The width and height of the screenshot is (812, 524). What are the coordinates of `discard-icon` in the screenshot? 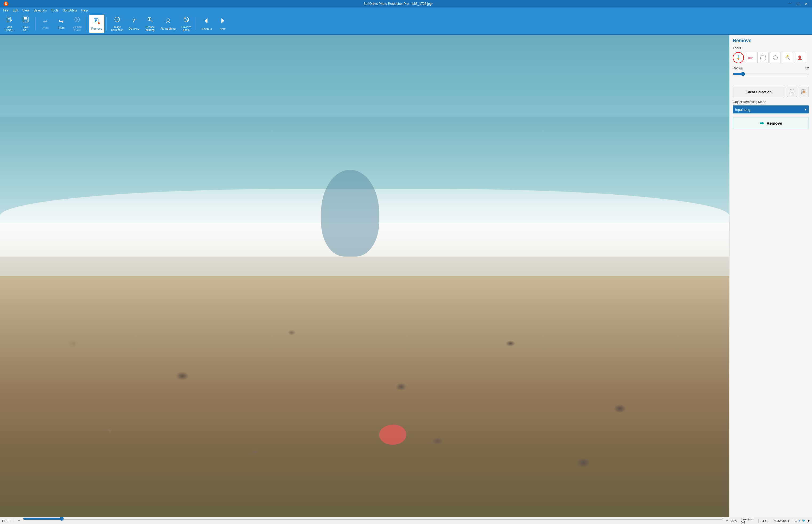 It's located at (77, 20).